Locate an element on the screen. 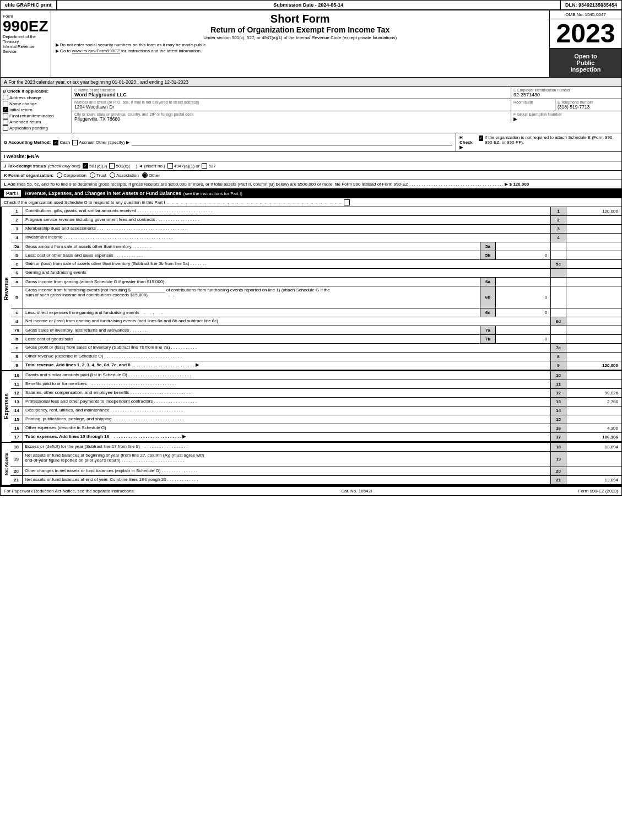 The image size is (622, 840). org-name-label: C Name of organization is located at coordinates (291, 90).